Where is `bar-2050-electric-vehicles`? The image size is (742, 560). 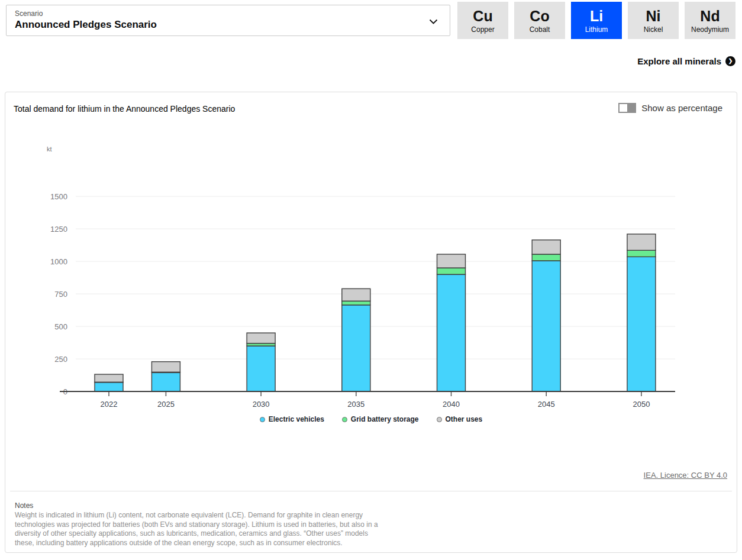 bar-2050-electric-vehicles is located at coordinates (641, 324).